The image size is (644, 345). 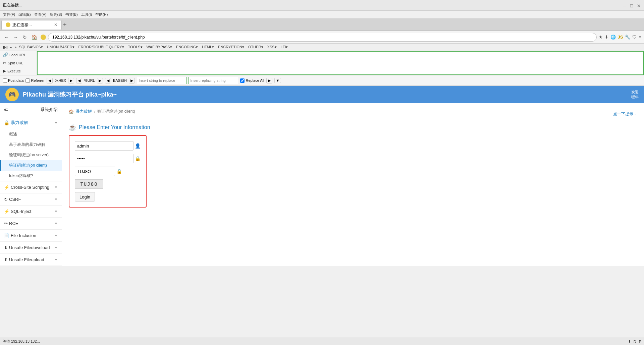 What do you see at coordinates (272, 47) in the screenshot?
I see `hackbar-xss-btn: XSS▾` at bounding box center [272, 47].